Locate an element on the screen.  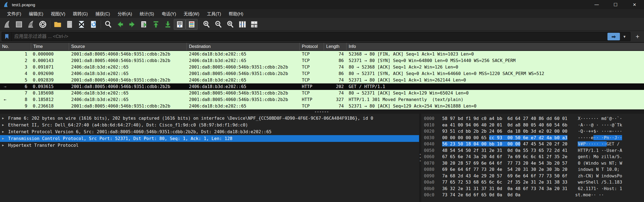
hex-byte: 02 is located at coordinates (549, 131).